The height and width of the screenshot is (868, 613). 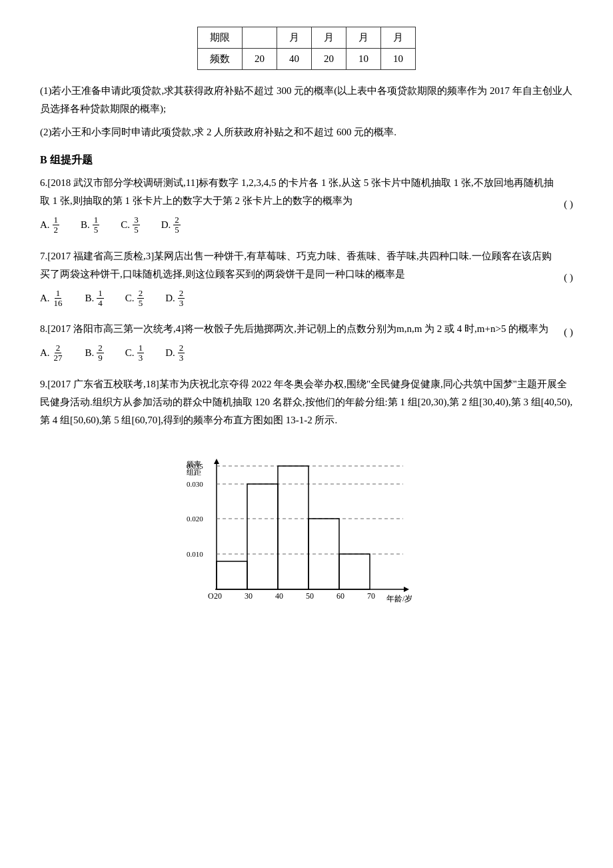 I want to click on q7-text: 7.[2017 福建省高三质检,3]某网店出售一种饼干,有草莓味、巧克力味、香蕉…, so click(x=299, y=265).